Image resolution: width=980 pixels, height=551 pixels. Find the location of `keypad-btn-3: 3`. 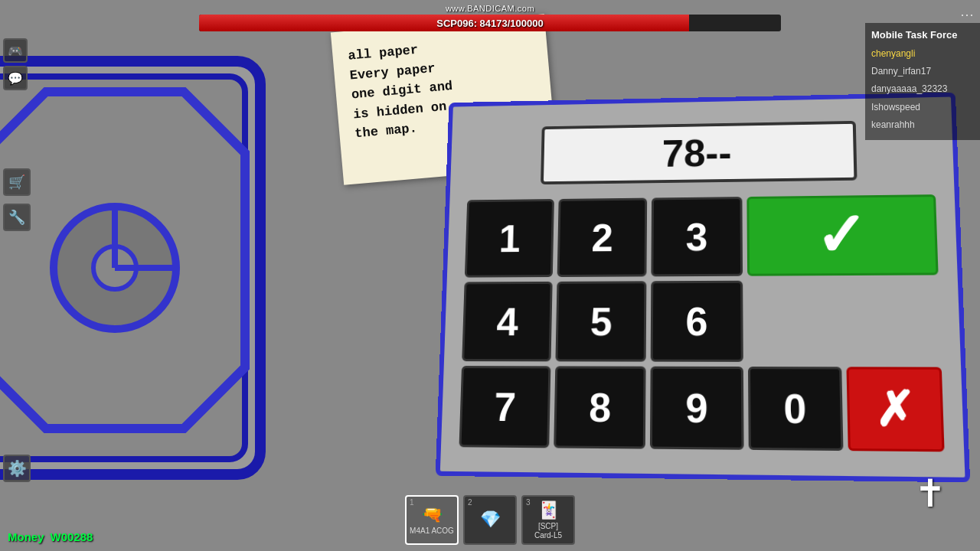

keypad-btn-3: 3 is located at coordinates (697, 236).